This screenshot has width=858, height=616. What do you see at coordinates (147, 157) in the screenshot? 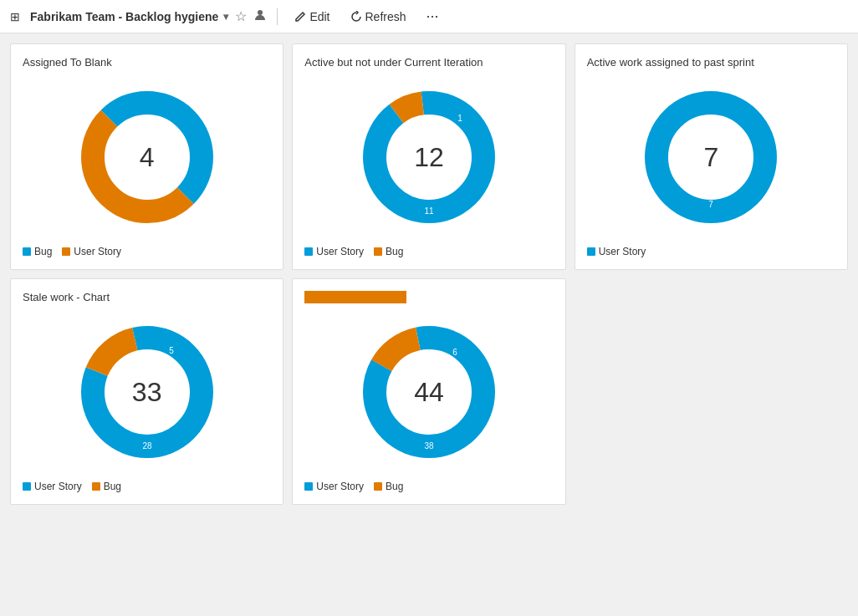
I see `card-assigned-to-blank: Assigned To Blank 2 2 4 Bug` at bounding box center [147, 157].